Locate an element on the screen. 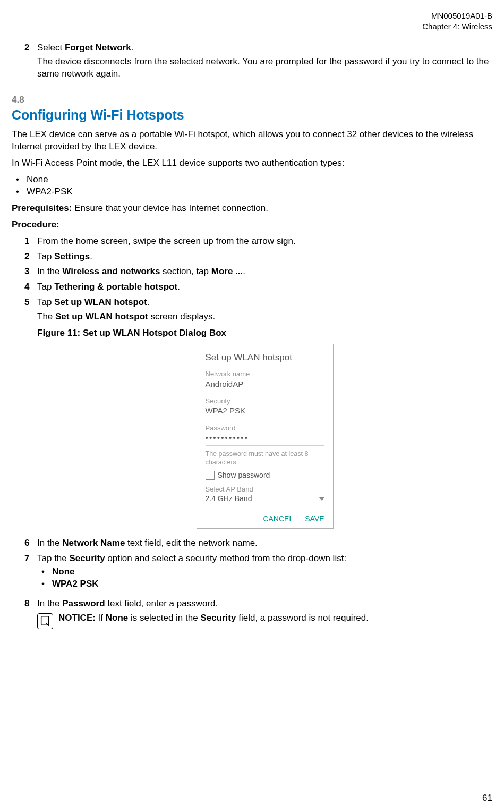  doc-id: MN005019A01-B is located at coordinates (252, 16).